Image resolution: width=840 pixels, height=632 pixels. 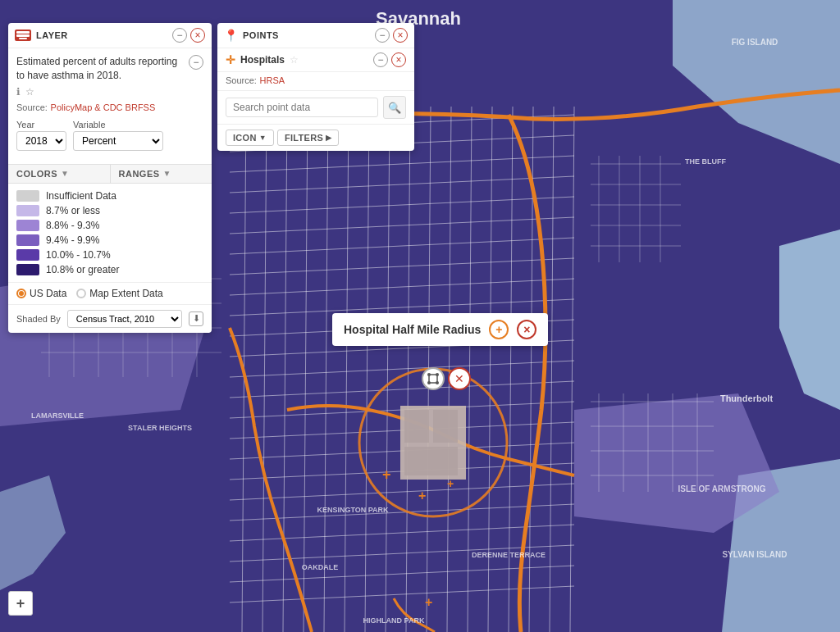 I want to click on layer-panel-controls: − ×, so click(x=189, y=35).